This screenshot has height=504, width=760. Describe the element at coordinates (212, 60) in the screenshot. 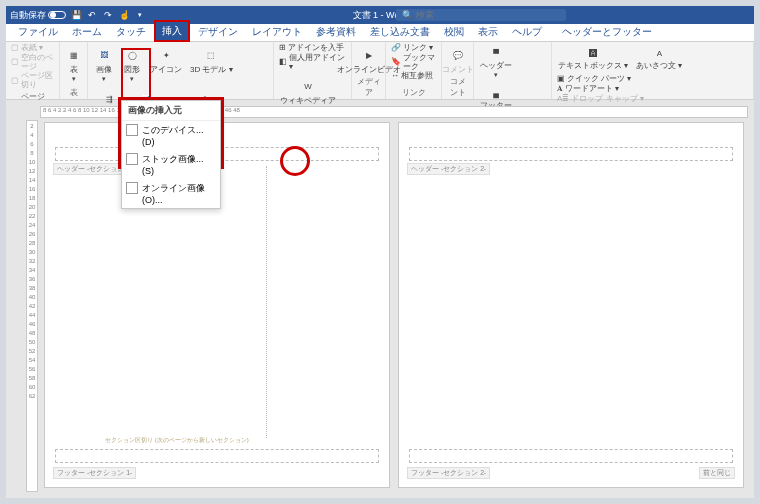

I see `3d-model-button: ⬚3D モデル ▾` at that location.